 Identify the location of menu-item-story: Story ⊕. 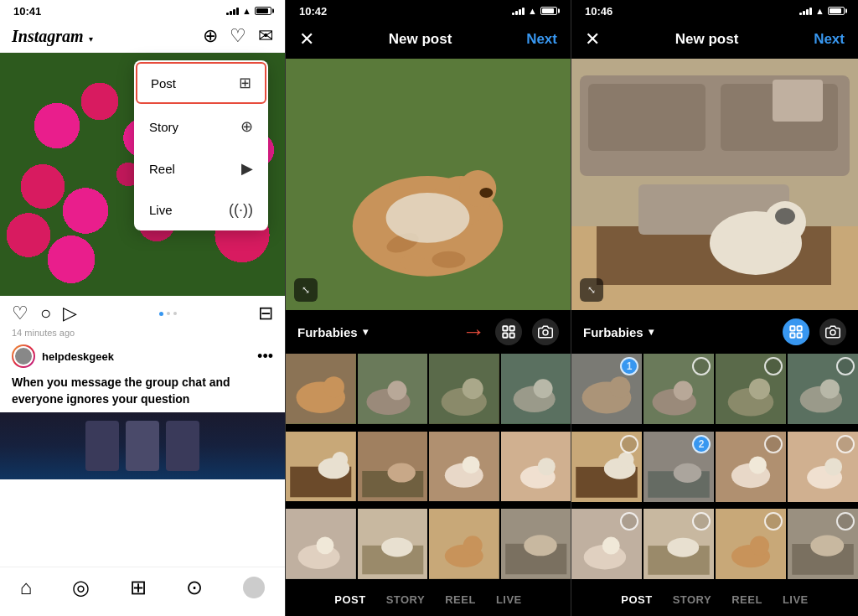
(201, 127).